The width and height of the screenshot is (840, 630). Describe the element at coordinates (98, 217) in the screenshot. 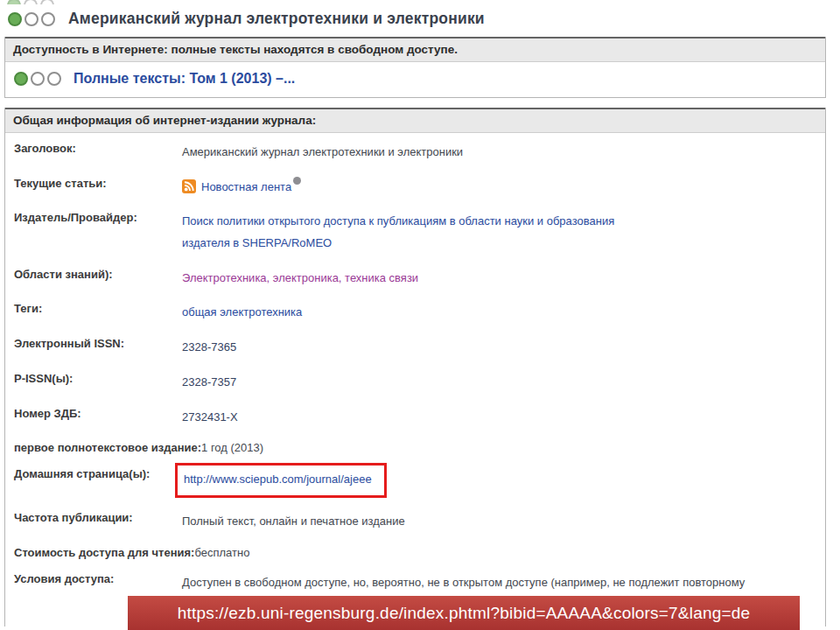

I see `row-label: Издатель/Провайдер:` at that location.